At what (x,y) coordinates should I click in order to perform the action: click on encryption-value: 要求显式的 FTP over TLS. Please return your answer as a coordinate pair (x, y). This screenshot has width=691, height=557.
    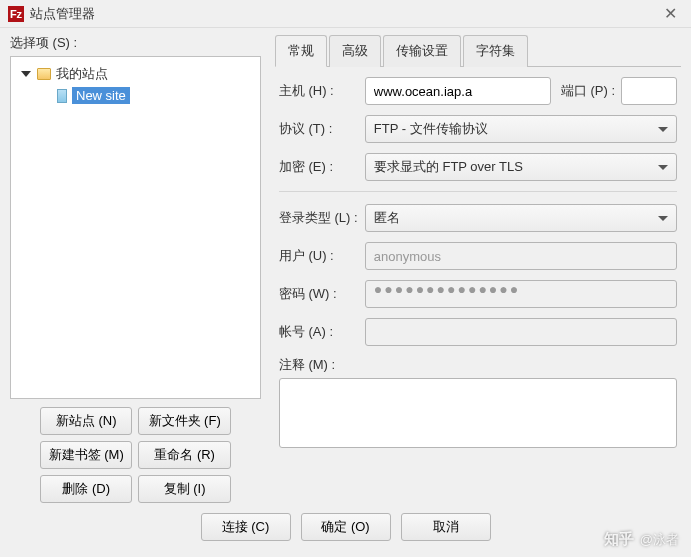
    Looking at the image, I should click on (448, 167).